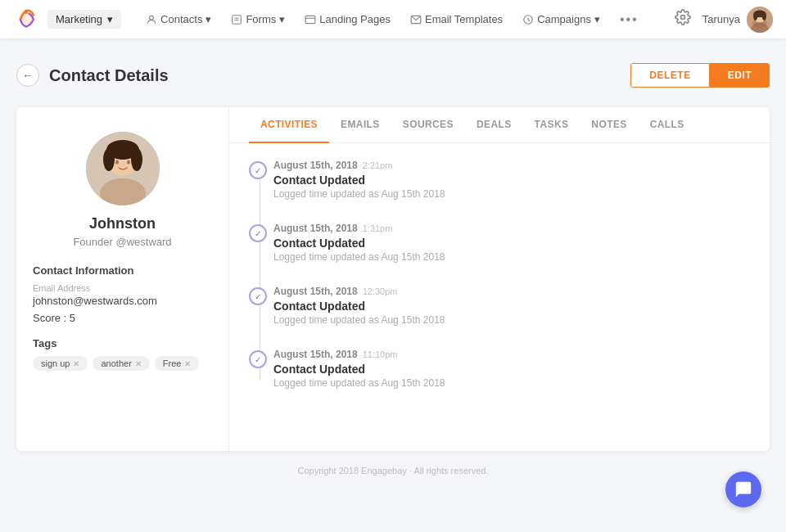 Image resolution: width=786 pixels, height=532 pixels. What do you see at coordinates (552, 125) in the screenshot?
I see `tab-tasks: TASKS` at bounding box center [552, 125].